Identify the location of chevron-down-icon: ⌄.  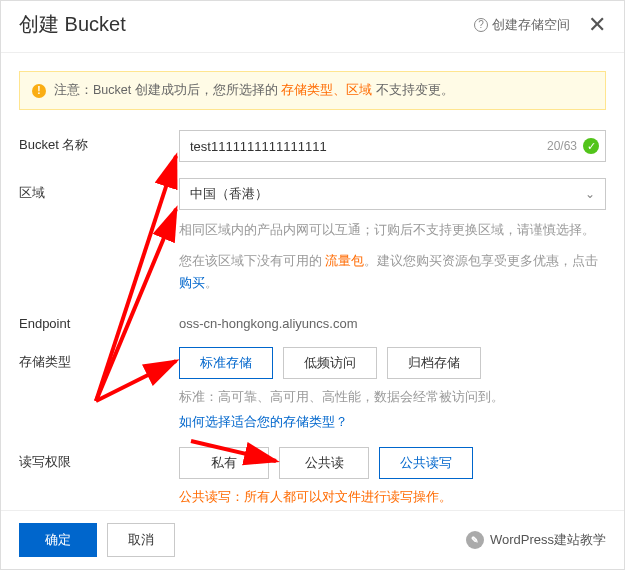
(590, 194).